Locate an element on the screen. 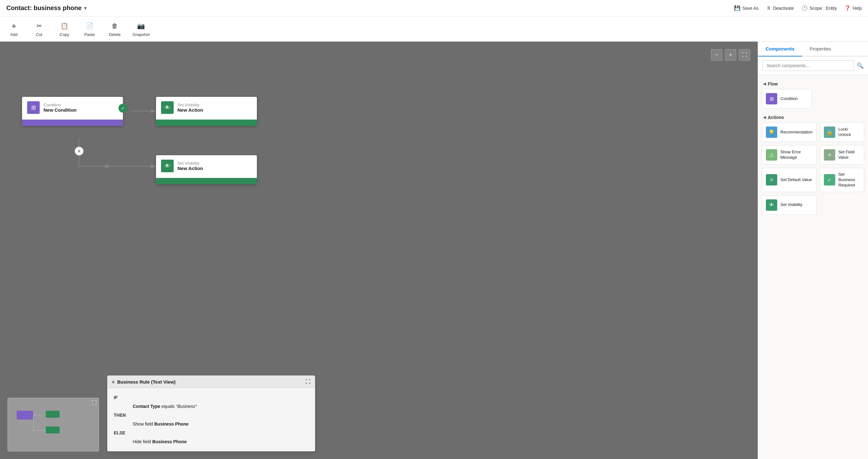 The width and height of the screenshot is (868, 459). zoom-out-button: − is located at coordinates (717, 55).